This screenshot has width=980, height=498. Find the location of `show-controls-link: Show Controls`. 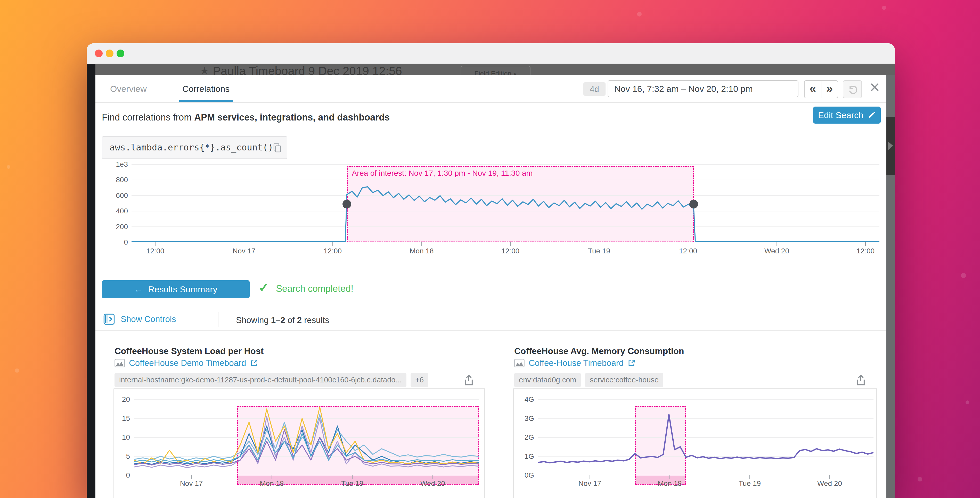

show-controls-link: Show Controls is located at coordinates (140, 319).